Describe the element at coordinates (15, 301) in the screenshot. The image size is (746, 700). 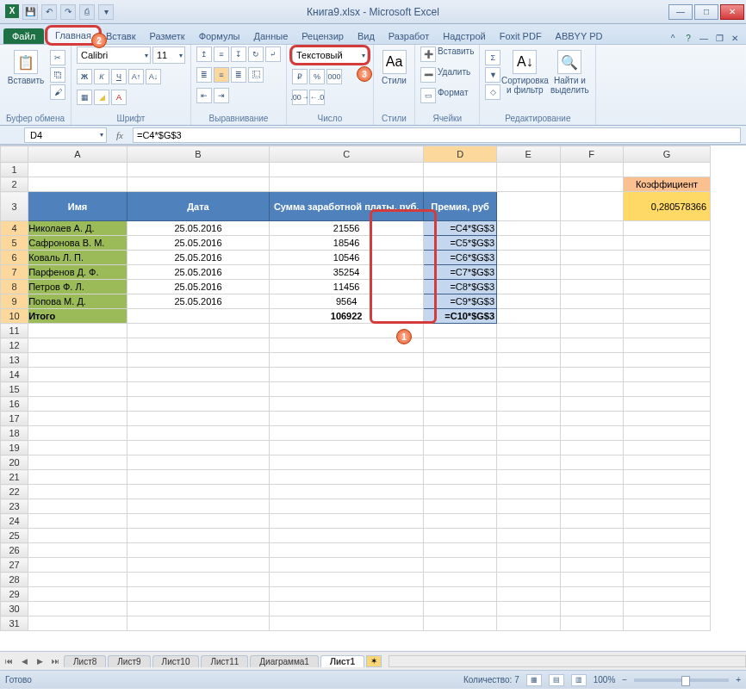
I see `row-header: 9` at that location.